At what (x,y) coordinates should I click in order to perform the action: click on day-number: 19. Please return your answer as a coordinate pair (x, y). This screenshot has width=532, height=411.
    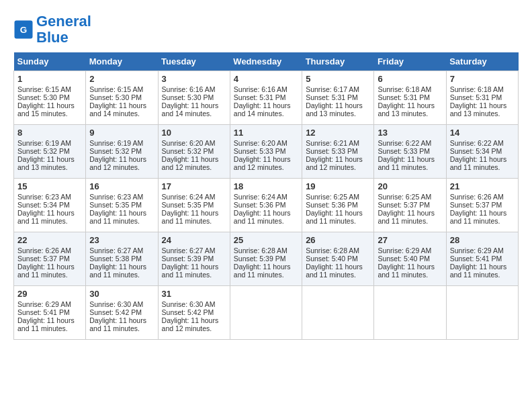
    Looking at the image, I should click on (338, 187).